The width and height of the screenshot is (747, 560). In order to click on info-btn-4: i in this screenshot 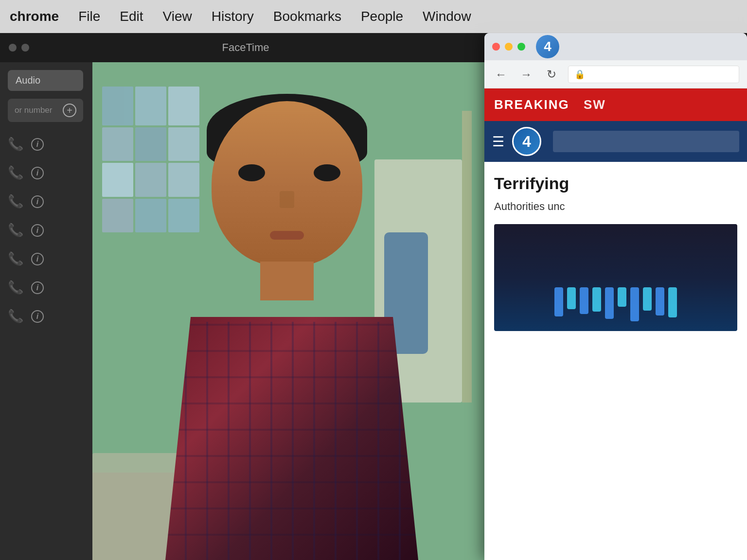, I will do `click(37, 230)`.